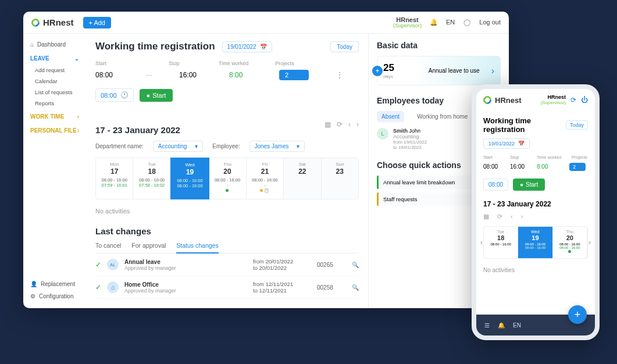 This screenshot has height=364, width=617. What do you see at coordinates (502, 100) in the screenshot?
I see `mobile-logo: HRnest` at bounding box center [502, 100].